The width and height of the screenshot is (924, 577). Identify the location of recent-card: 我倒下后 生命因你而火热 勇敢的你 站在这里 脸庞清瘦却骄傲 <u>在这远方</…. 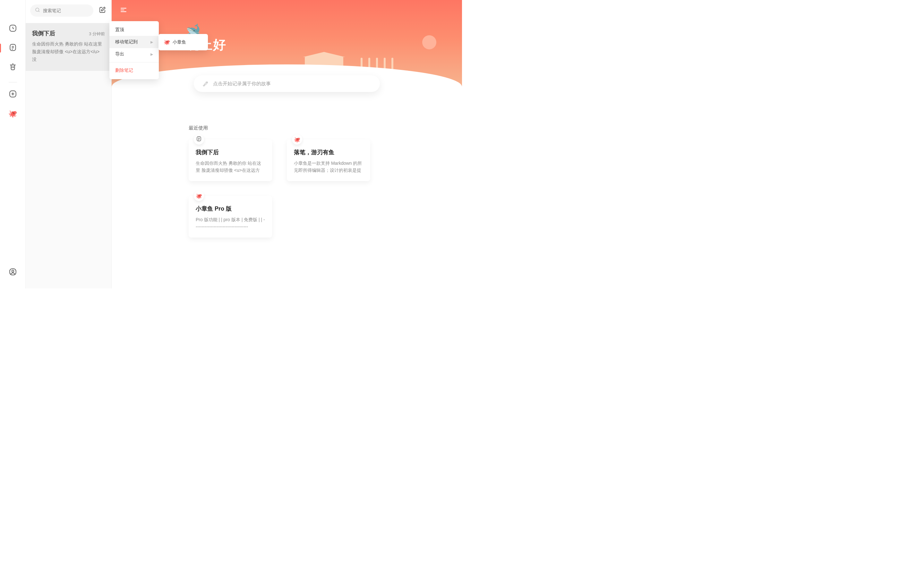
(231, 160).